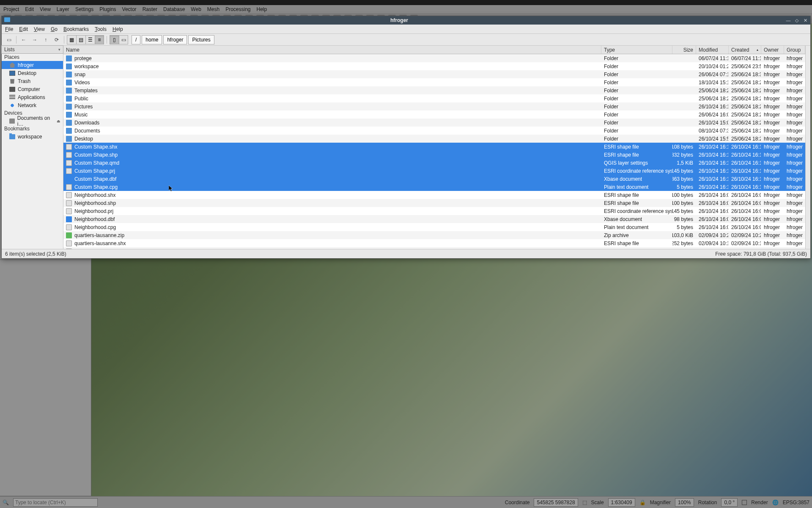  What do you see at coordinates (622, 502) in the screenshot?
I see `scale-value: 1:630409` at bounding box center [622, 502].